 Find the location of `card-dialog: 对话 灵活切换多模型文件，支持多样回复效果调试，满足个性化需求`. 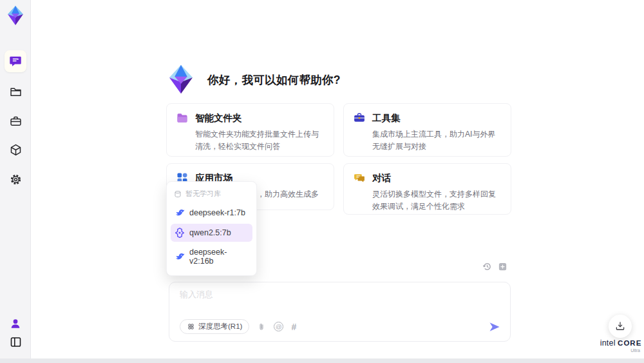

card-dialog: 对话 灵活切换多模型文件，支持多样回复效果调试，满足个性化需求 is located at coordinates (428, 189).